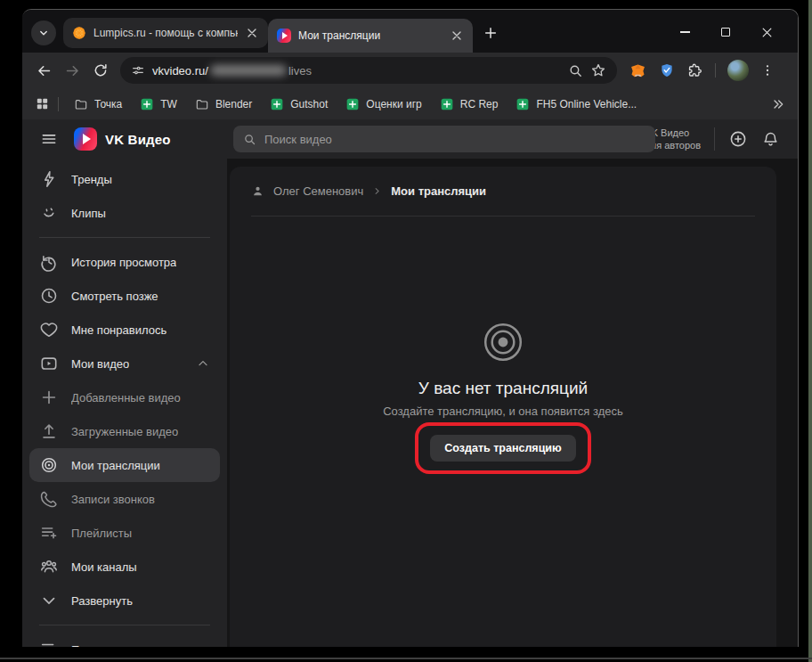 The height and width of the screenshot is (662, 812). I want to click on sidebar-item-my-broadcasts: Мои трансляции, so click(125, 465).